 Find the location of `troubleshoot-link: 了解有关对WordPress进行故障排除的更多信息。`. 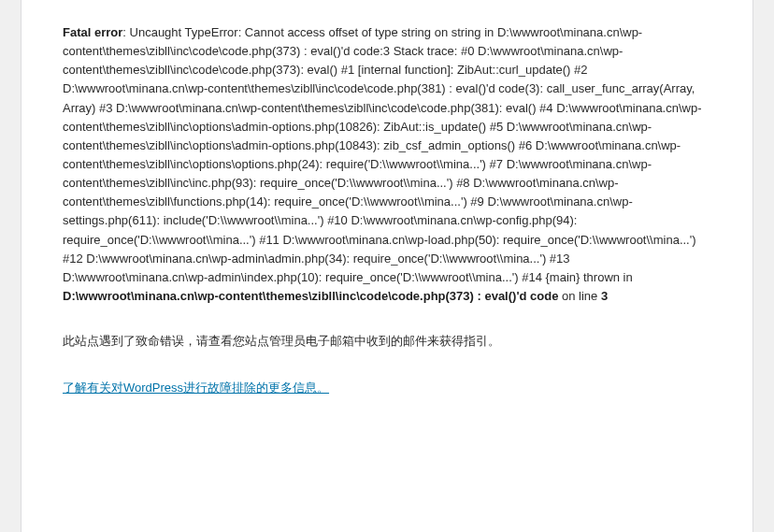

troubleshoot-link: 了解有关对WordPress进行故障排除的更多信息。 is located at coordinates (196, 388).